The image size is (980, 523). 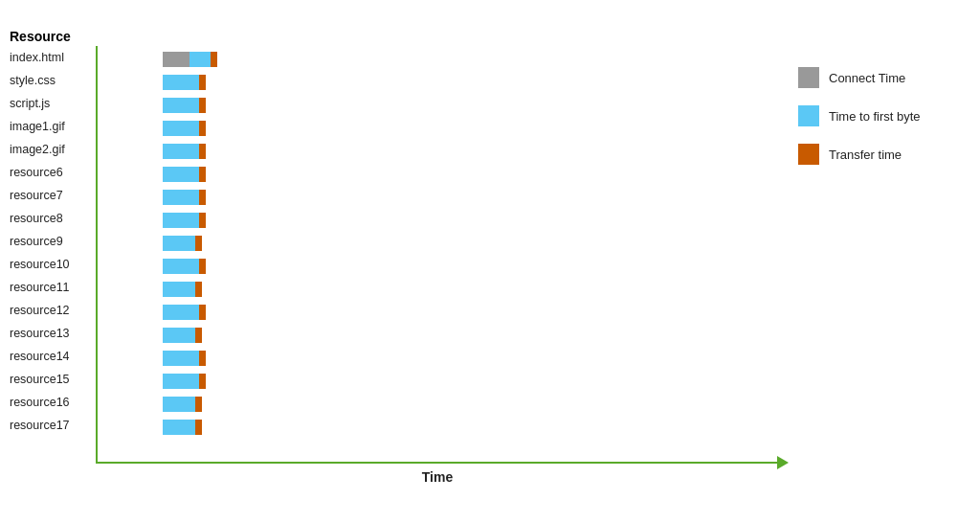 What do you see at coordinates (53, 264) in the screenshot?
I see `y-label: resource10` at bounding box center [53, 264].